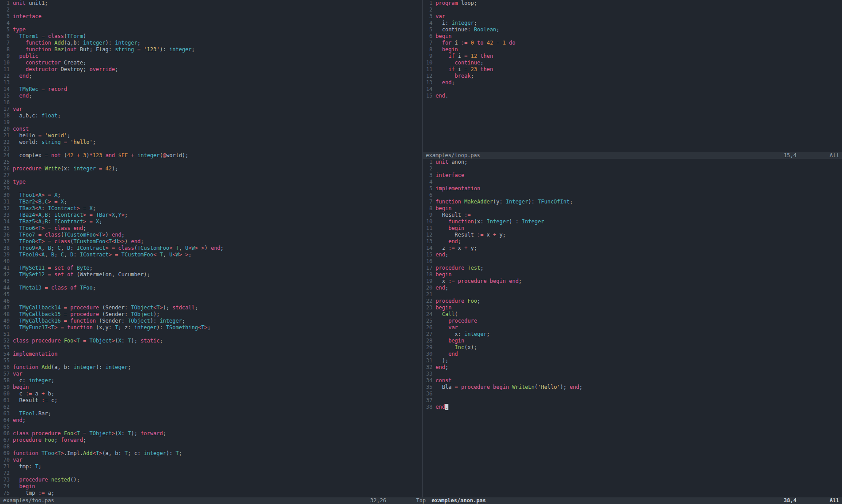 The width and height of the screenshot is (842, 504). What do you see at coordinates (211, 341) in the screenshot?
I see `code-line: 52class procedure Foo<T = TObject>(X: T)…` at bounding box center [211, 341].